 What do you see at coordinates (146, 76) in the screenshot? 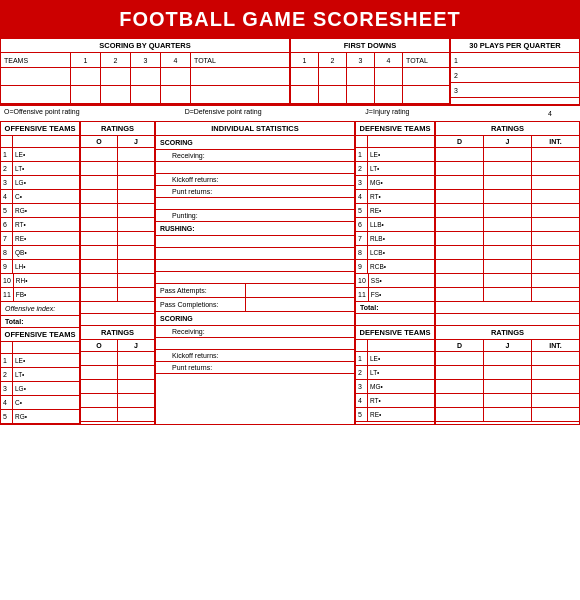
I see `team1-q3` at bounding box center [146, 76].